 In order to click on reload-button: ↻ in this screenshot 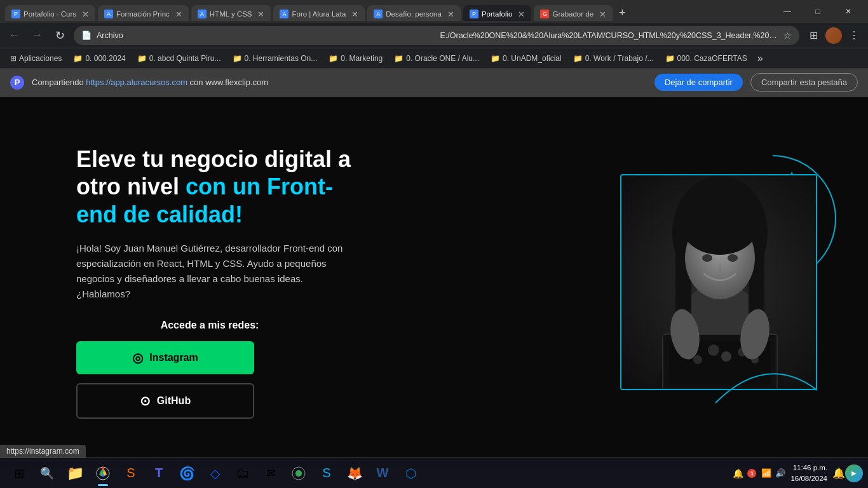, I will do `click(60, 36)`.